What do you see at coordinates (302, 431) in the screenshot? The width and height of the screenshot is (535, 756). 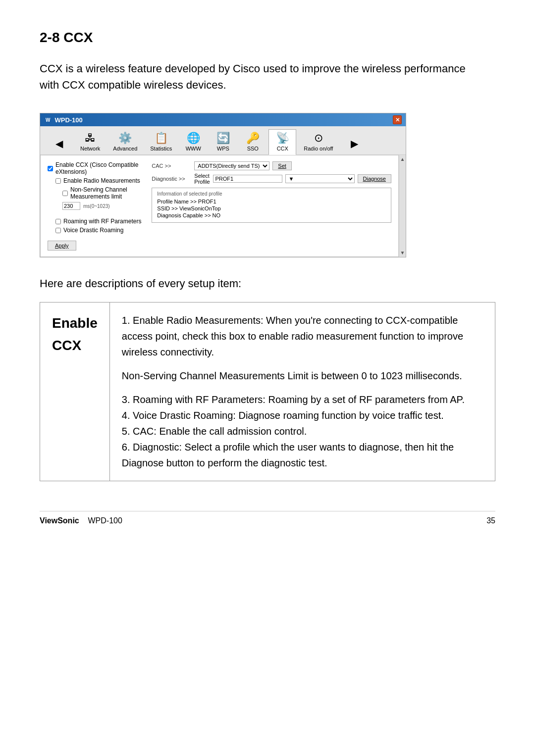 I see `desc-para-3: 3. Roaming with RF Parameters: Roaming b…` at bounding box center [302, 431].